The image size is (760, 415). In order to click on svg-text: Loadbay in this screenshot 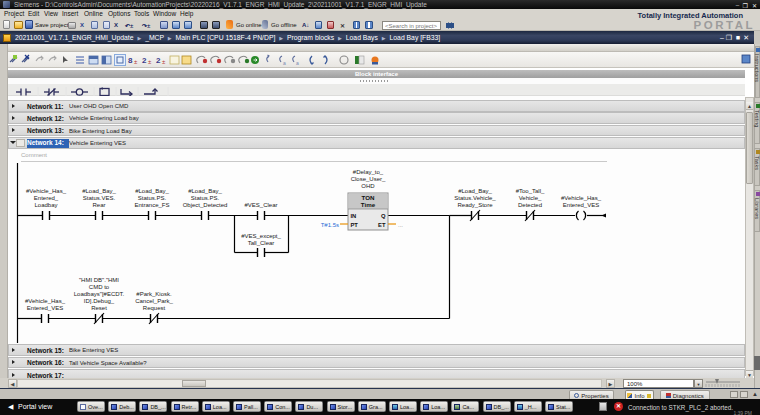, I will do `click(46, 205)`.